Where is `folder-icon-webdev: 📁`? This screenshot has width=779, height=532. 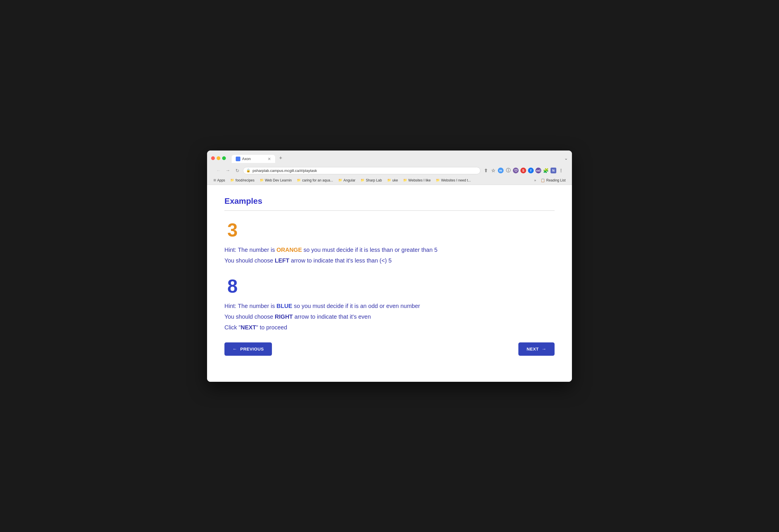
folder-icon-webdev: 📁 is located at coordinates (262, 180).